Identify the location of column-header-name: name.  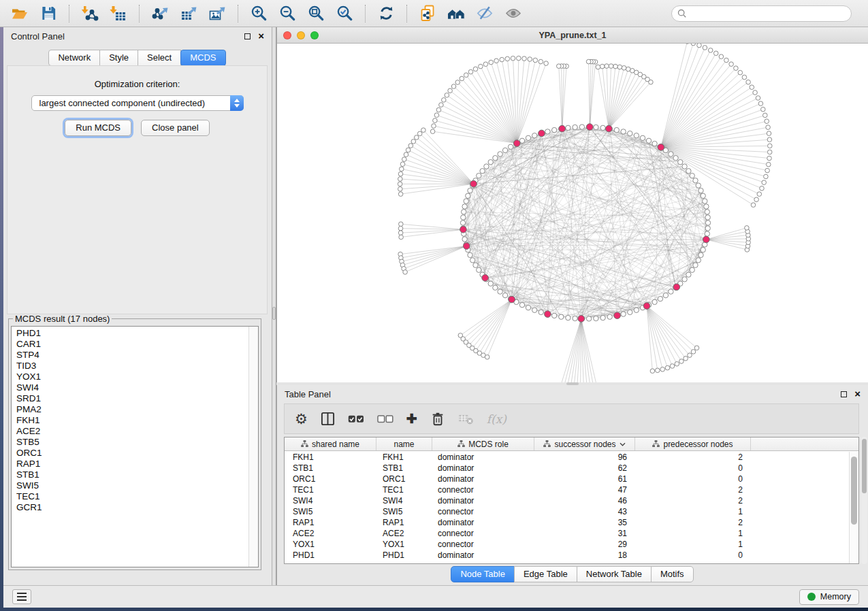
(404, 444).